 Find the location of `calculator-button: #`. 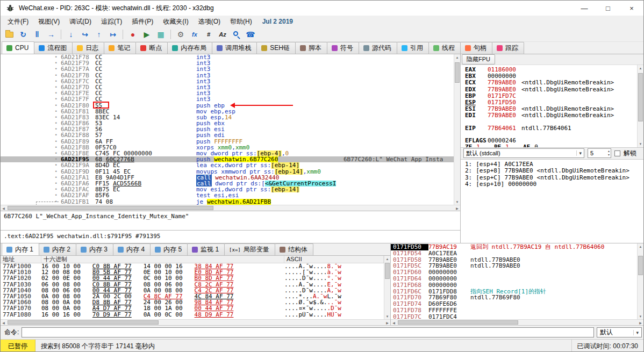

calculator-button: # is located at coordinates (209, 34).